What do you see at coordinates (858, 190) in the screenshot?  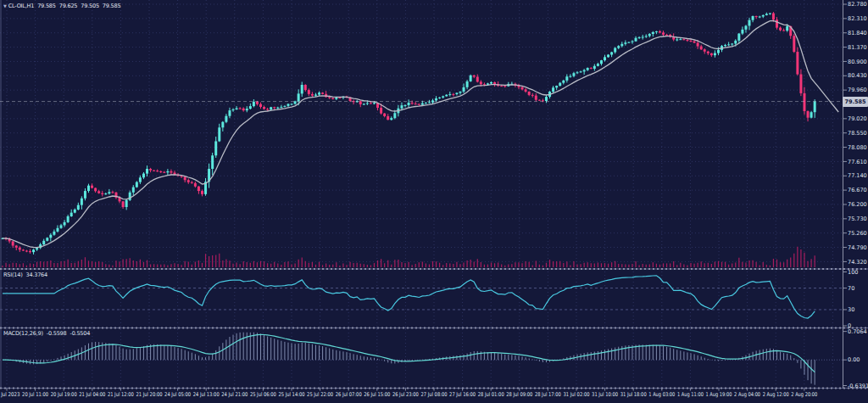 I see `price-axis-label: 76.670` at bounding box center [858, 190].